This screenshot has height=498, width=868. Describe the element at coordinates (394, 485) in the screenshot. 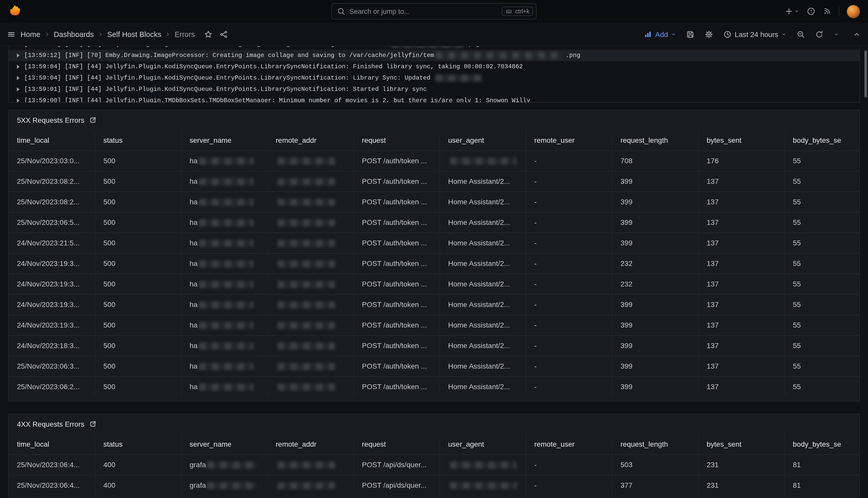

I see `cell-text: POST /api/ds/quer...` at that location.